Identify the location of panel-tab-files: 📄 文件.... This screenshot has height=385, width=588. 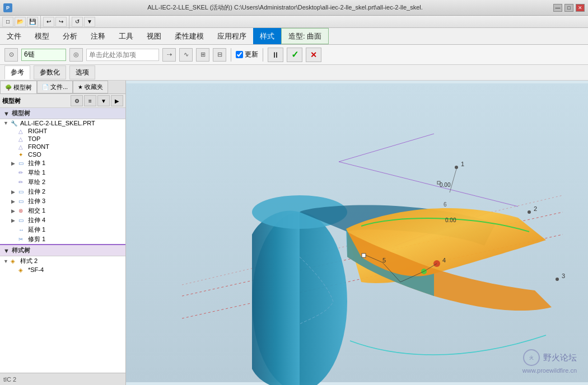
(55, 87).